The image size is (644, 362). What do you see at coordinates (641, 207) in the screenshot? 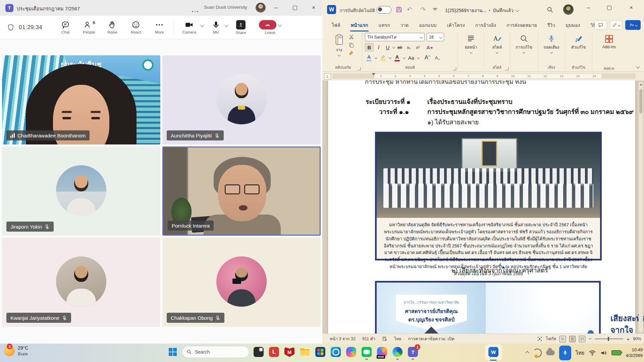
I see `vertical-scrollbar` at bounding box center [641, 207].